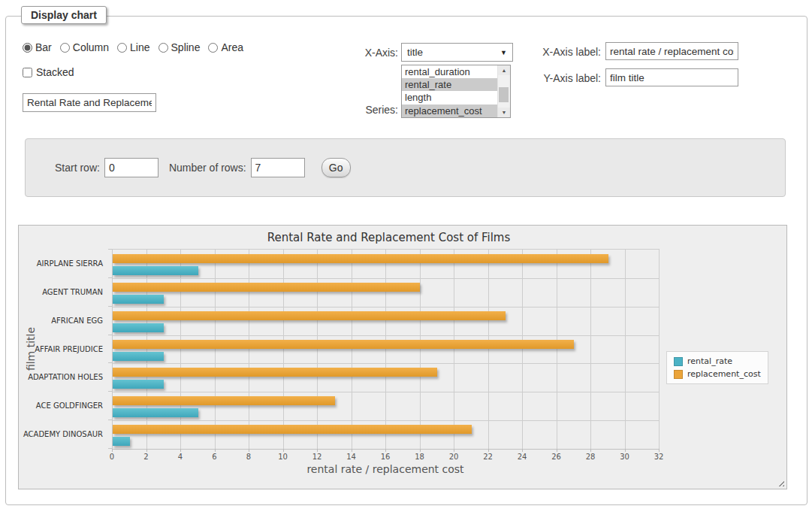 This screenshot has height=512, width=812. What do you see at coordinates (317, 457) in the screenshot?
I see `x-axis-tick-label: 12` at bounding box center [317, 457].